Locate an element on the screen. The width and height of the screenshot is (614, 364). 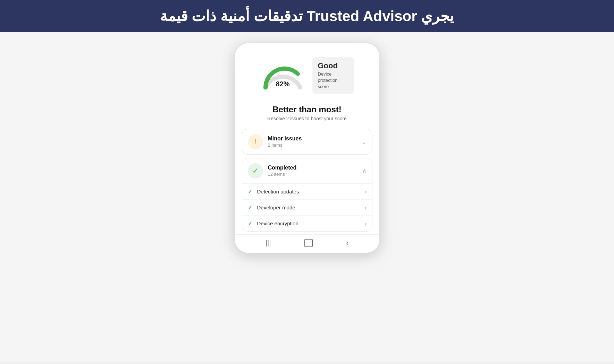
warning-icon: ! is located at coordinates (255, 142).